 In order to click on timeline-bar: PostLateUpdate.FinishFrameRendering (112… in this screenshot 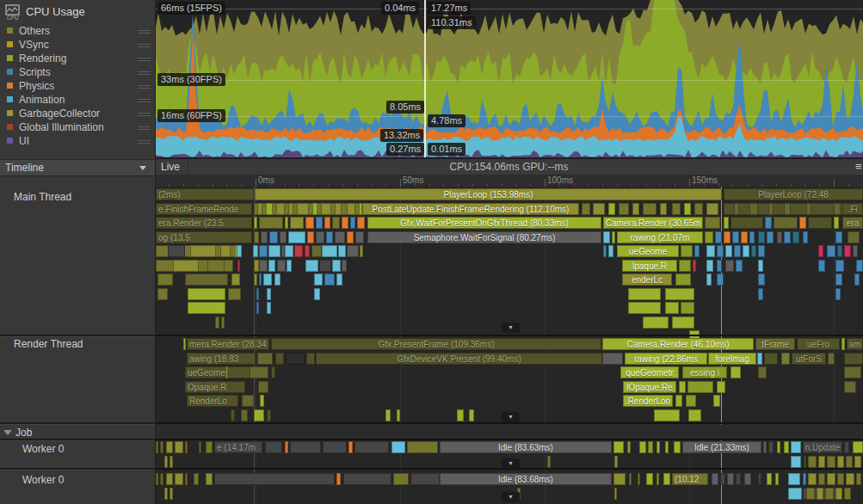, I will do `click(471, 209)`.